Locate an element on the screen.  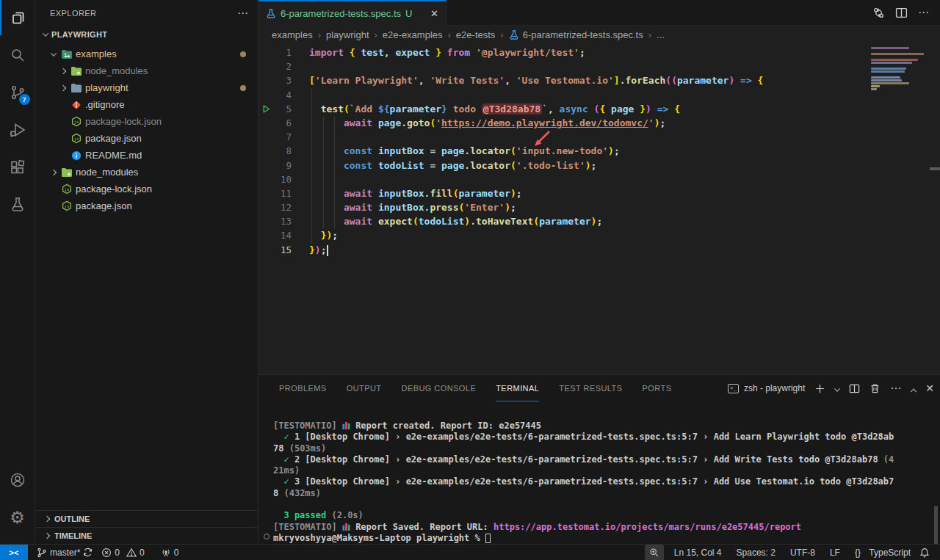
editor-scrollbar is located at coordinates (935, 169).